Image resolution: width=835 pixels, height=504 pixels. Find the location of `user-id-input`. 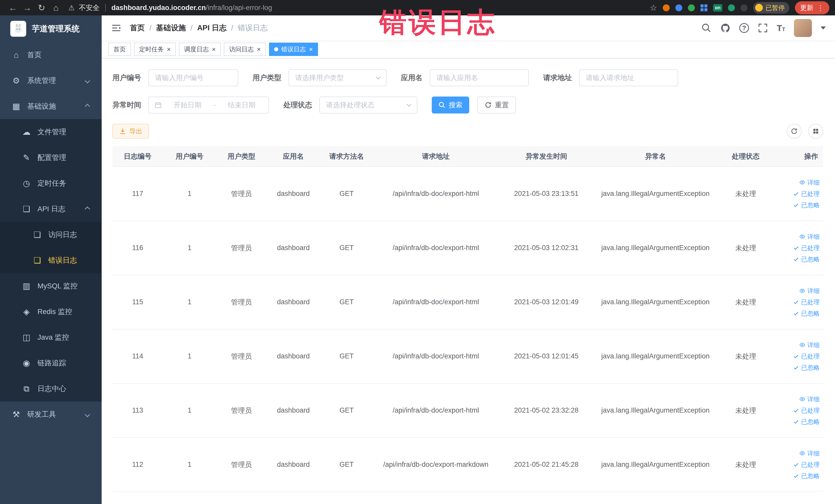

user-id-input is located at coordinates (193, 78).